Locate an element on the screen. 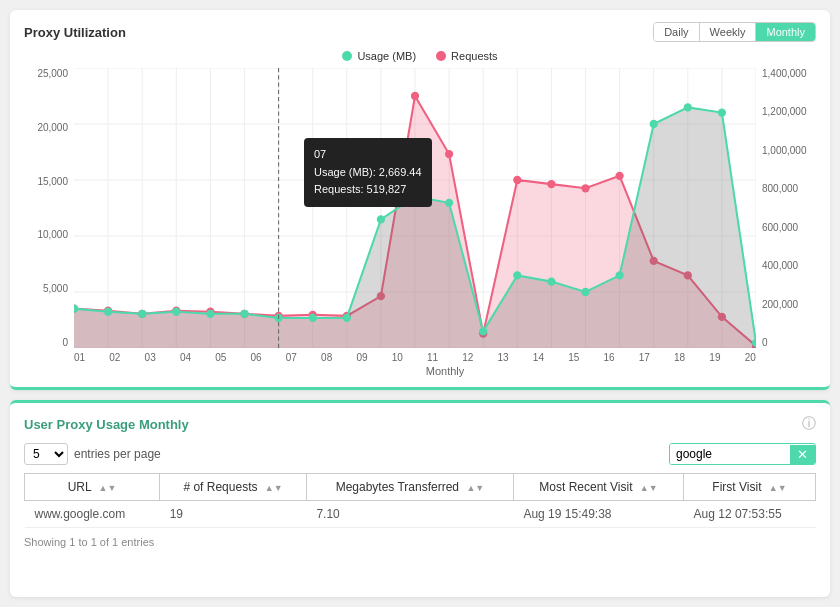 The width and height of the screenshot is (840, 607). chart-header: Proxy Utilization Daily Weekly Monthly is located at coordinates (420, 32).